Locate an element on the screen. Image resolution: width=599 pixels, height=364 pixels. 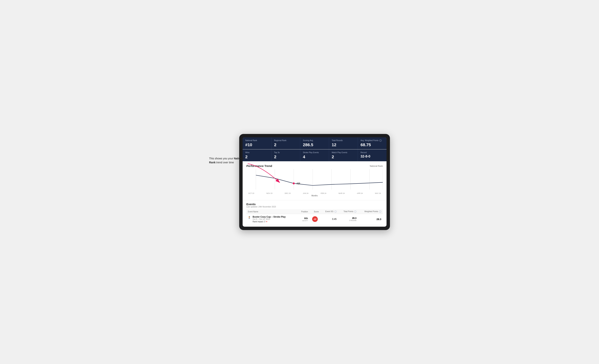
stat-wins-label: Wins is located at coordinates (257, 152).